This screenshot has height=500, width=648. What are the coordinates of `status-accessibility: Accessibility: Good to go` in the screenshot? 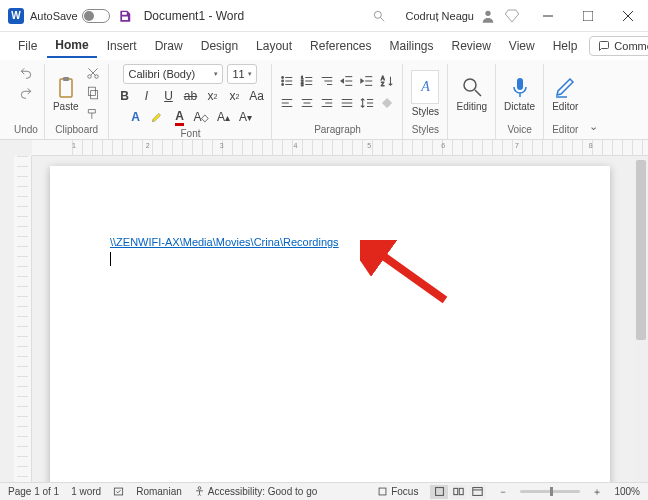 It's located at (256, 492).